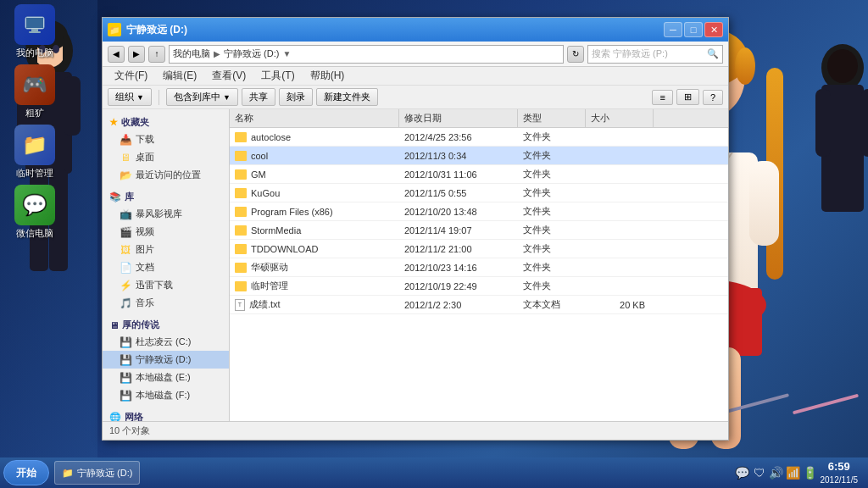 This screenshot has width=868, height=488. Describe the element at coordinates (415, 97) in the screenshot. I see `toolbar: 组织 ▼ 包含到库中 ▼ 共享 刻录 新建文件夹 ≡ ⊞ ?` at that location.